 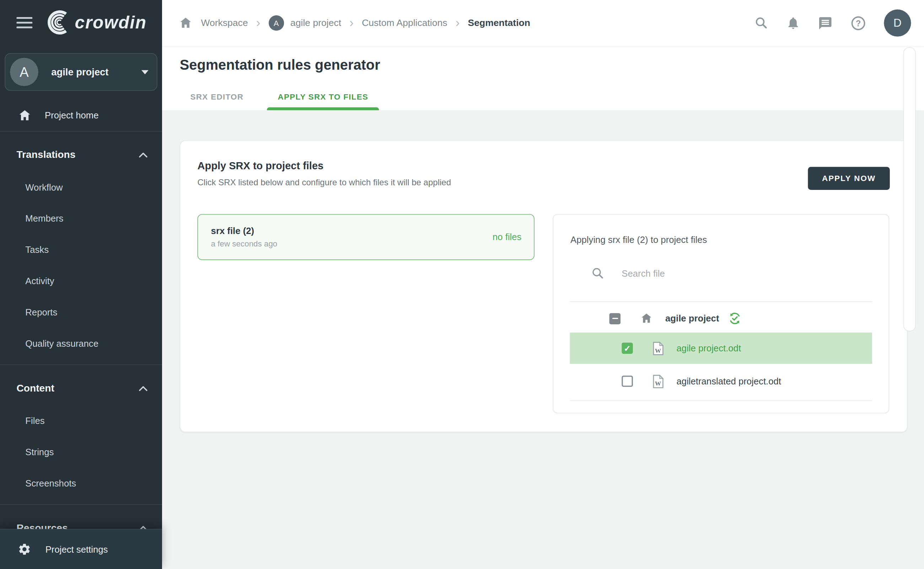 I want to click on search-button, so click(x=761, y=23).